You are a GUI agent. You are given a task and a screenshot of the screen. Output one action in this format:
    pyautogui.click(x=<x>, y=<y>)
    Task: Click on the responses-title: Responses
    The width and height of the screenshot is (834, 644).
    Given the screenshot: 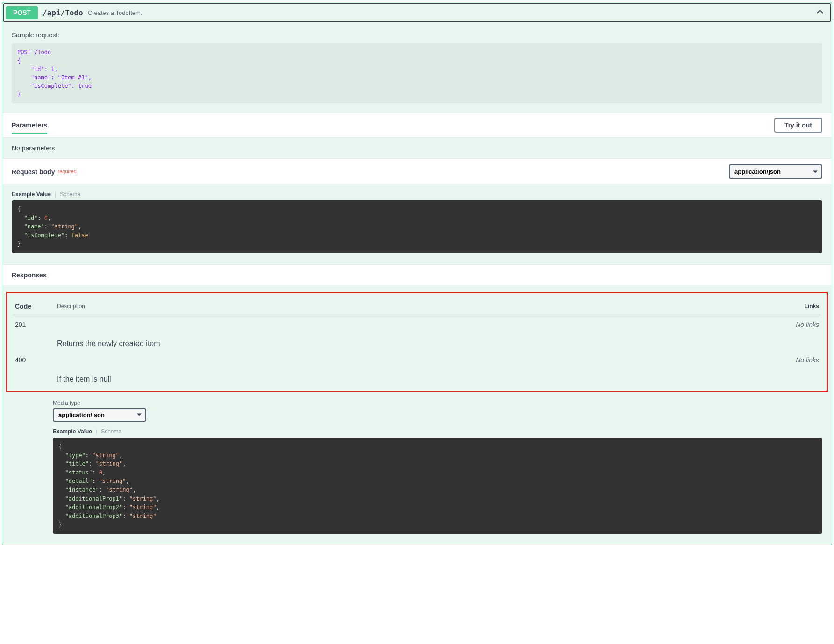 What is the action you would take?
    pyautogui.click(x=417, y=275)
    